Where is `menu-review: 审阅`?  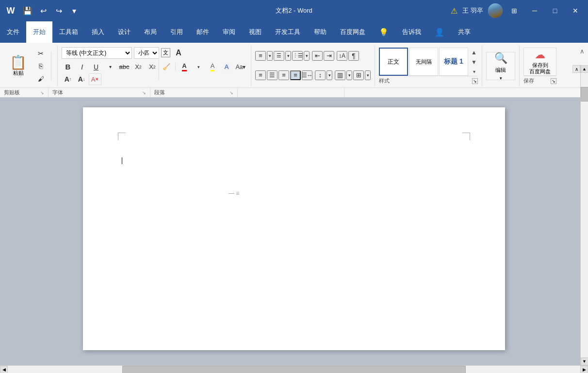
menu-review: 审阅 is located at coordinates (229, 32).